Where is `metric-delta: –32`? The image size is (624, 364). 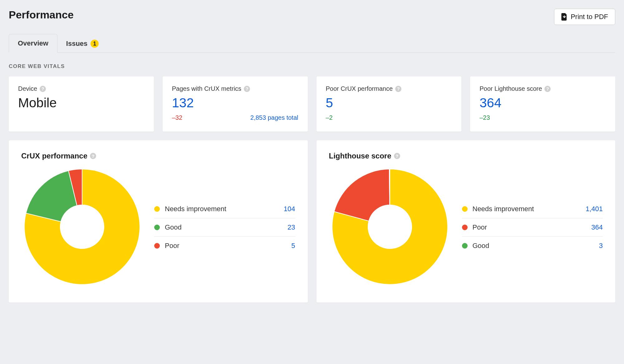
metric-delta: –32 is located at coordinates (177, 118).